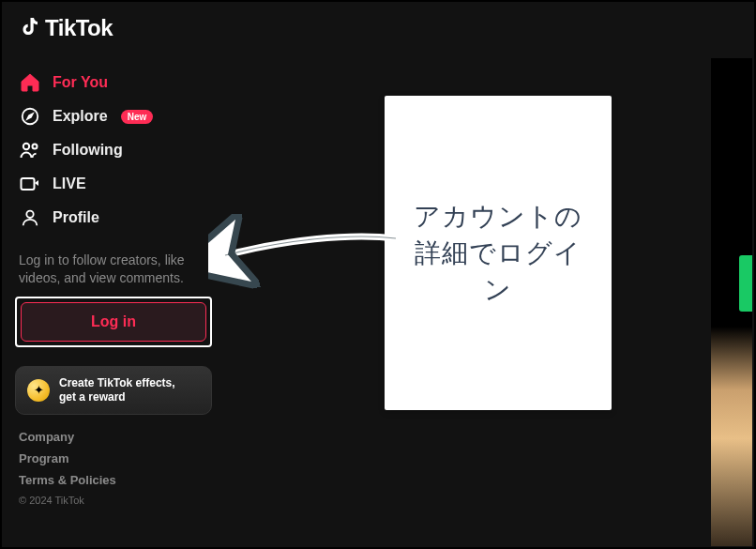 The height and width of the screenshot is (549, 756). What do you see at coordinates (30, 116) in the screenshot?
I see `compass-icon` at bounding box center [30, 116].